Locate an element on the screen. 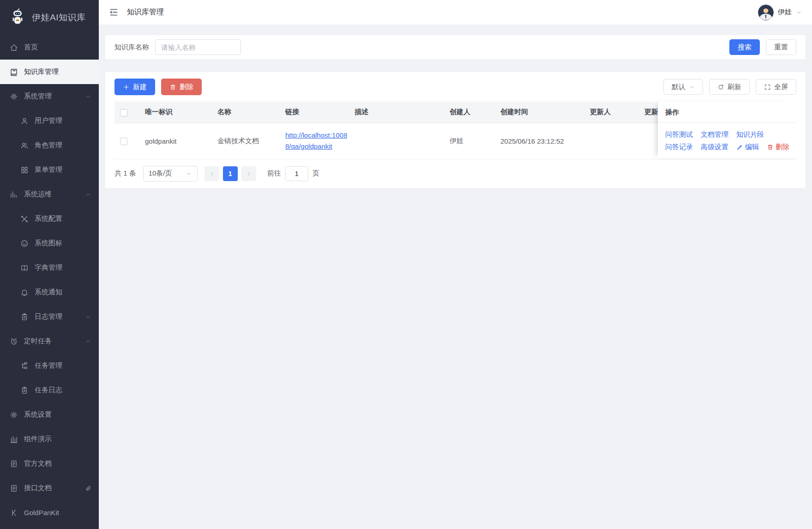 The width and height of the screenshot is (812, 529). column-header-creator: 创建人 is located at coordinates (469, 112).